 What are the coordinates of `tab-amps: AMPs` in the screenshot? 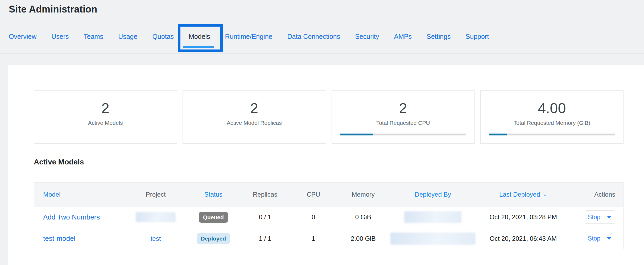 It's located at (403, 37).